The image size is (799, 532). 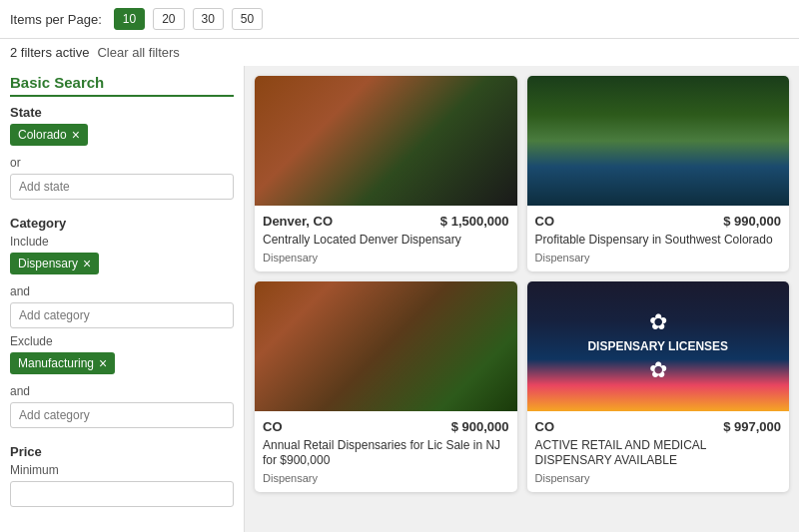 What do you see at coordinates (208, 19) in the screenshot?
I see `per-page-30-button: 30` at bounding box center [208, 19].